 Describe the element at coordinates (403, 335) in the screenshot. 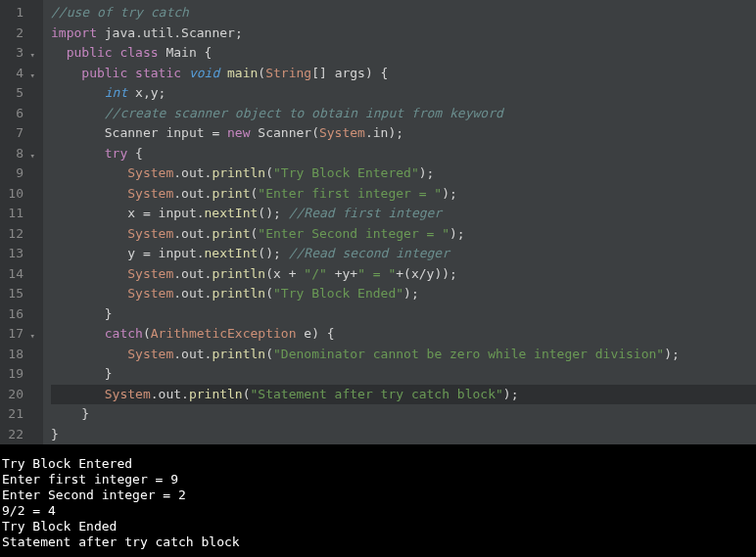

I see `code-line: catch(ArithmeticException e) {` at that location.